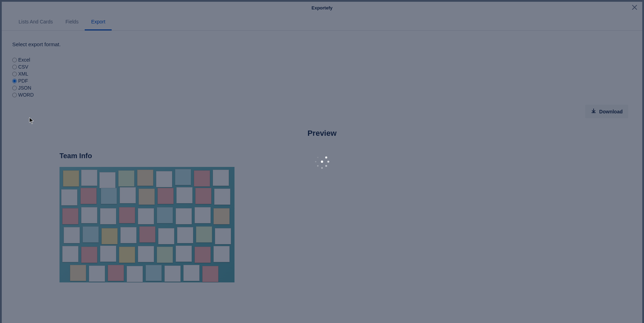 This screenshot has height=323, width=644. I want to click on export-prompt: Select export format., so click(322, 44).